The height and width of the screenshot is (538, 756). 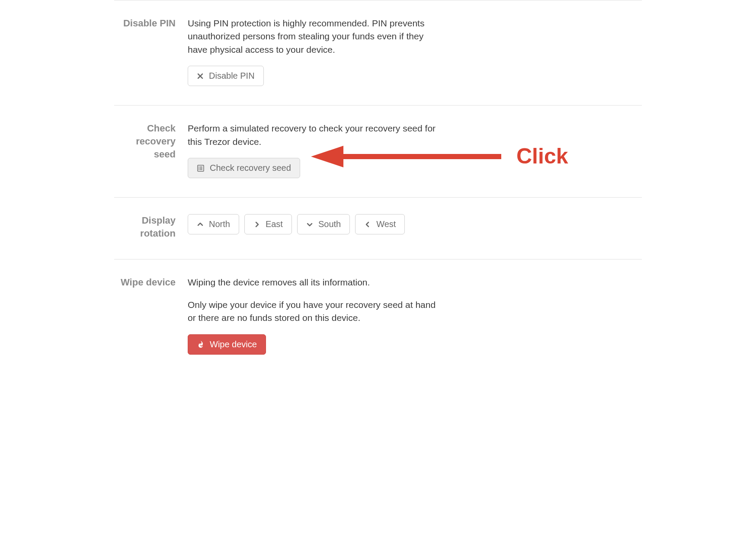 I want to click on check-recovery-description: Perform a simulated recovery to check yo…, so click(x=313, y=135).